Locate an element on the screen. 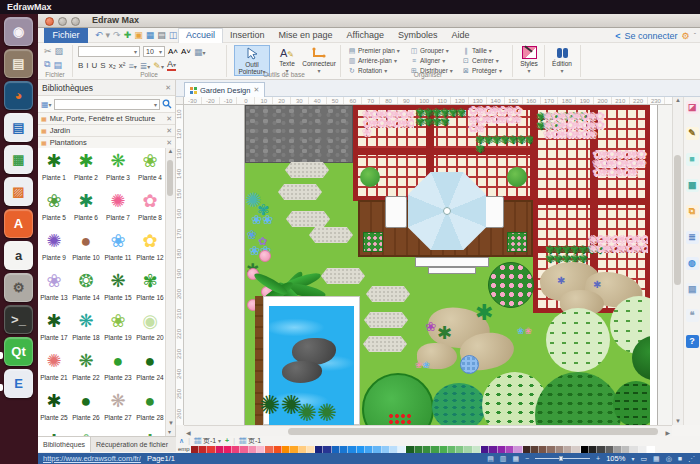 This screenshot has width=700, height=464. organiser-command: ▥ Arrière-plan ▾ is located at coordinates (379, 60).